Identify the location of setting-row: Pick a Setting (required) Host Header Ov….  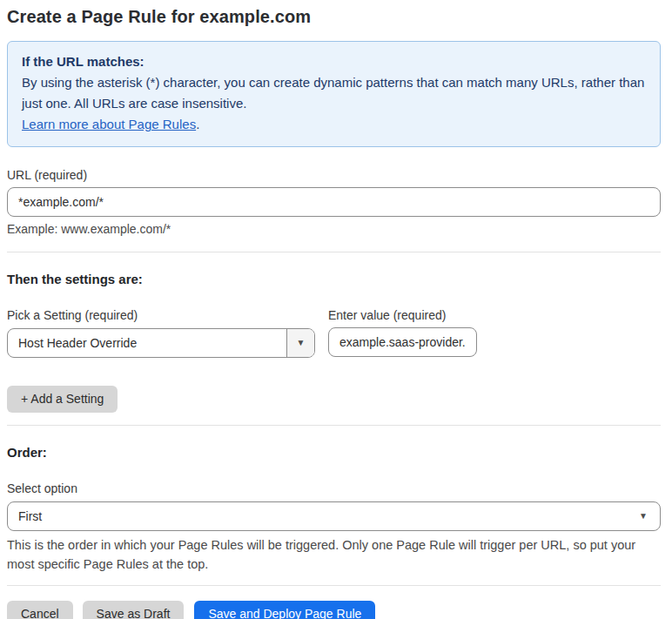
(334, 322).